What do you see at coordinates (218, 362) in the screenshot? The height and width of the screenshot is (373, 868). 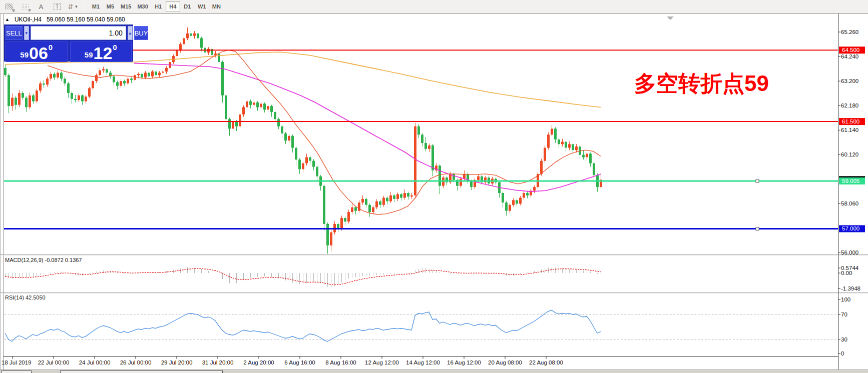 I see `svg-text: 31 Jul 20:00` at bounding box center [218, 362].